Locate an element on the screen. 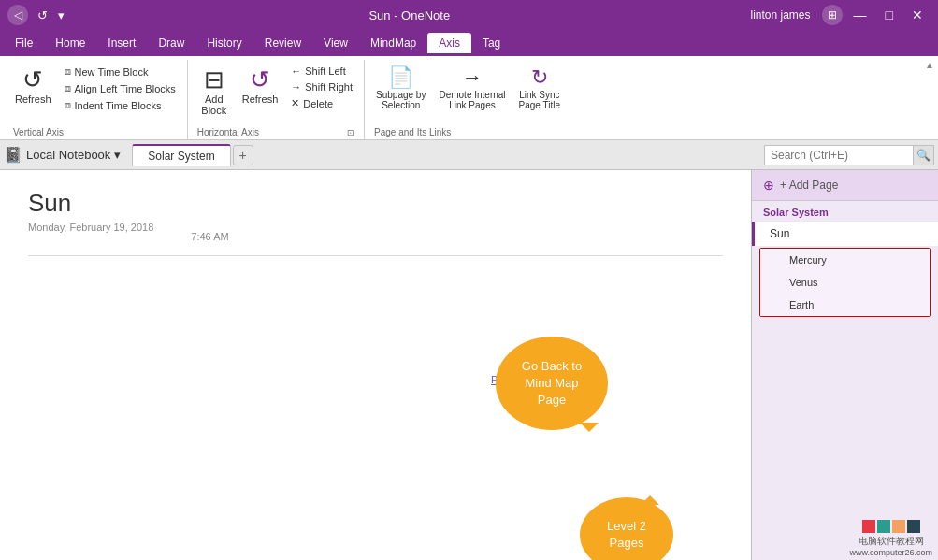 This screenshot has height=560, width=938. horizontal-axis-label: Horizontal Axis ⊡ is located at coordinates (276, 133).